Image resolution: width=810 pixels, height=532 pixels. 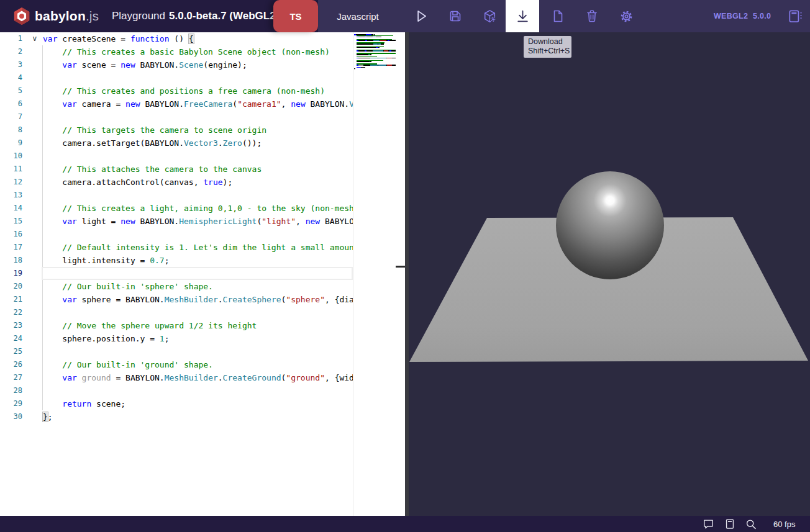 What do you see at coordinates (358, 16) in the screenshot?
I see `language-selector: Javascript` at bounding box center [358, 16].